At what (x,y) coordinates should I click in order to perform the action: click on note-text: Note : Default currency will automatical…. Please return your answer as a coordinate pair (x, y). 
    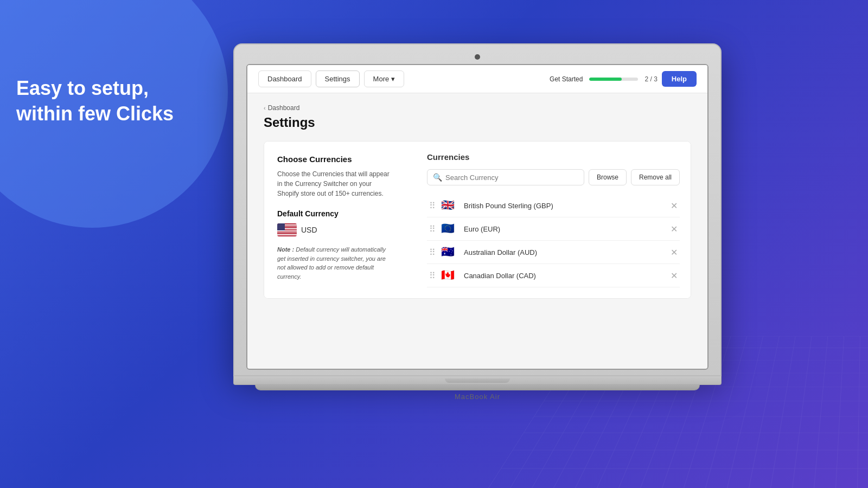
    Looking at the image, I should click on (335, 263).